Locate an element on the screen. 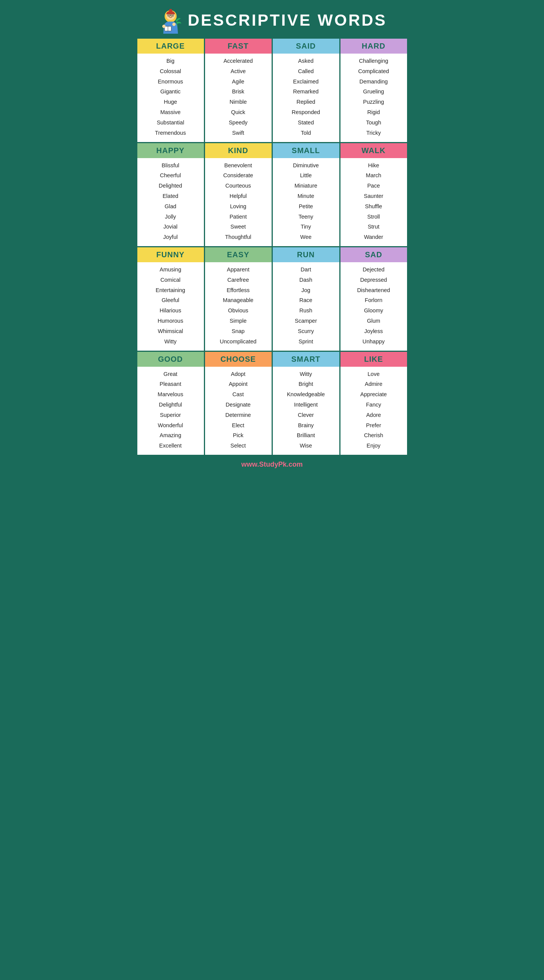 The image size is (544, 980). word-item: Miniature is located at coordinates (306, 186).